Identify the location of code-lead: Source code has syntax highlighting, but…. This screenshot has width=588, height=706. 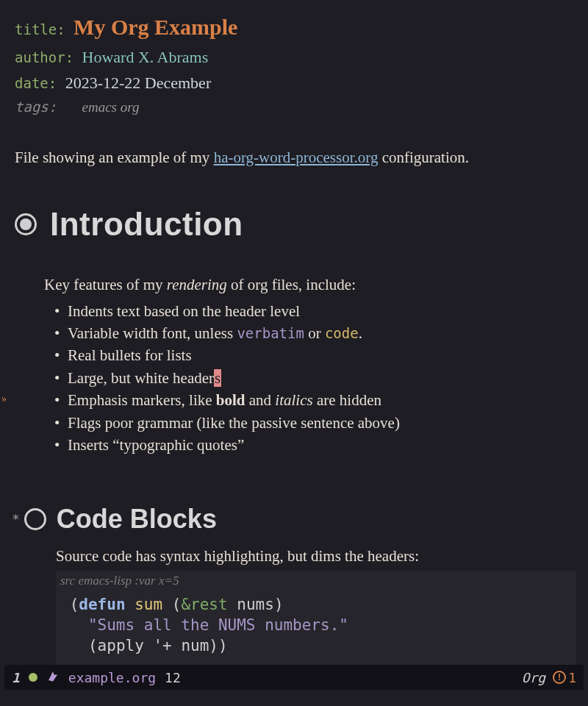
(316, 557).